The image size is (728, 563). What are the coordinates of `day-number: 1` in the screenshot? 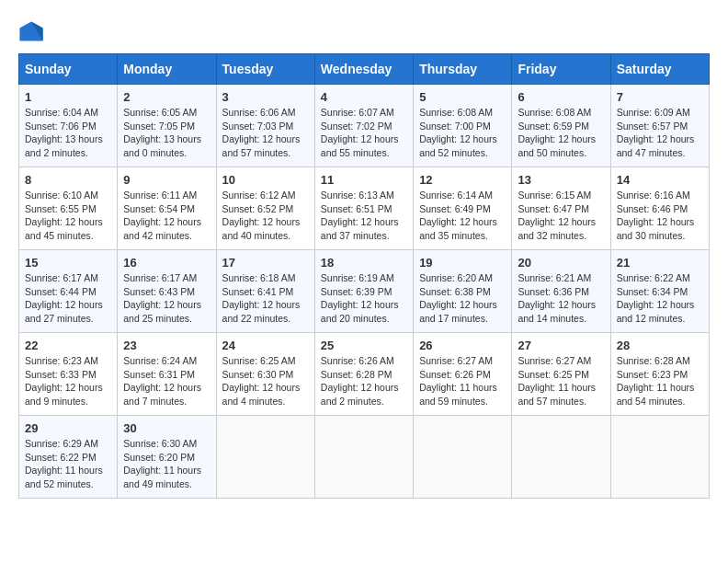 It's located at (68, 98).